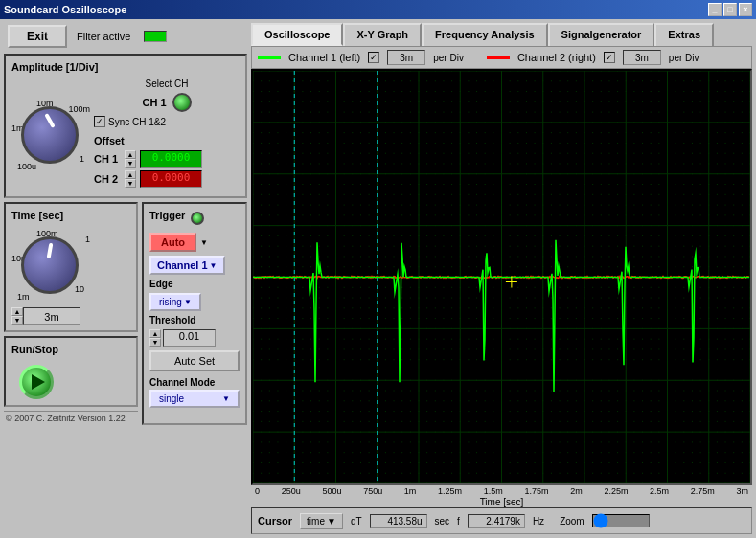  I want to click on trigger-ch-arrow: ▼, so click(214, 266).